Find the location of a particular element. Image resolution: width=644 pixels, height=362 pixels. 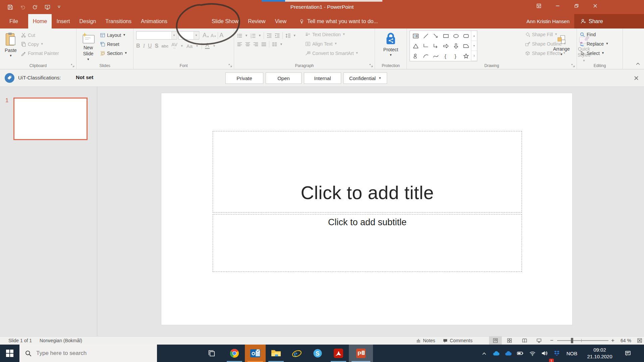

collapse-ribbon-icon is located at coordinates (638, 64).